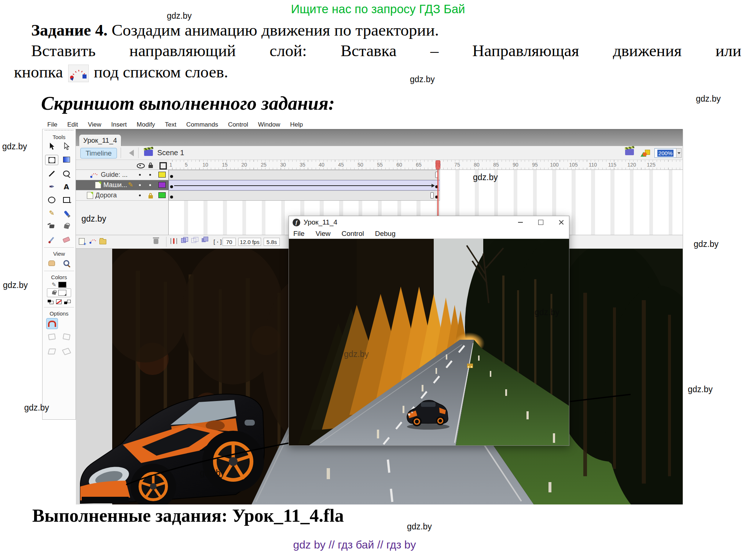 The image size is (756, 554). What do you see at coordinates (66, 213) in the screenshot?
I see `brush-tool-icon` at bounding box center [66, 213].